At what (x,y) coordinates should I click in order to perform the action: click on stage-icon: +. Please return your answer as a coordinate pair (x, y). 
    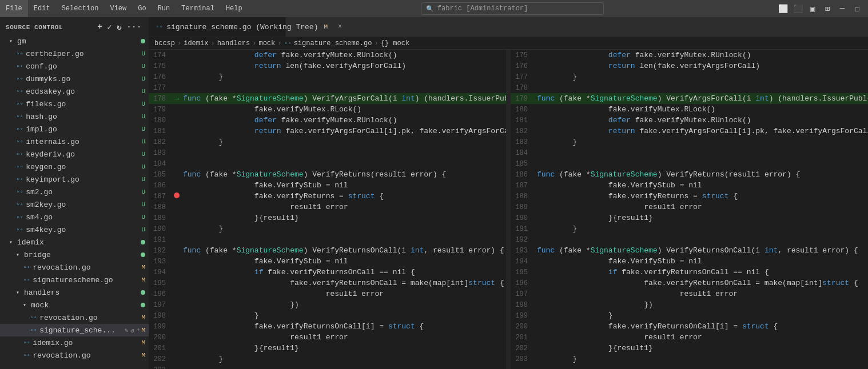
    Looking at the image, I should click on (138, 330).